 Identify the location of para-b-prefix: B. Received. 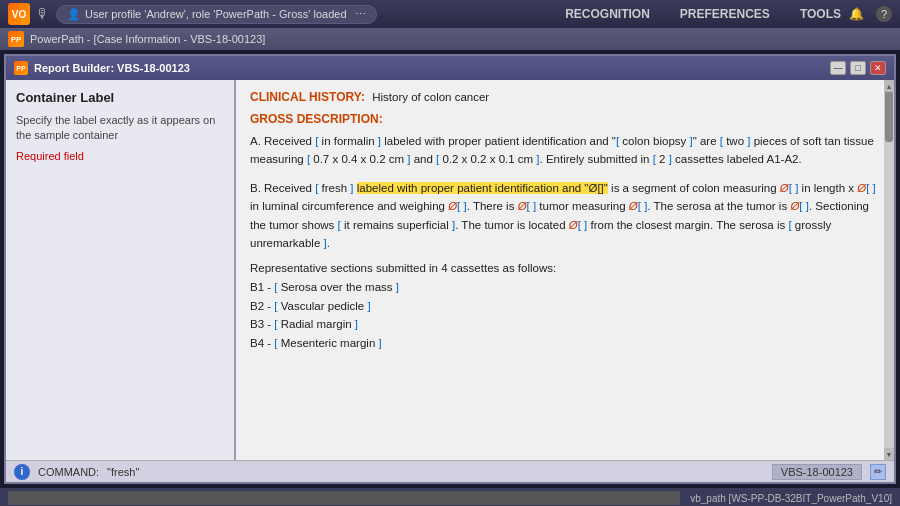
(282, 188).